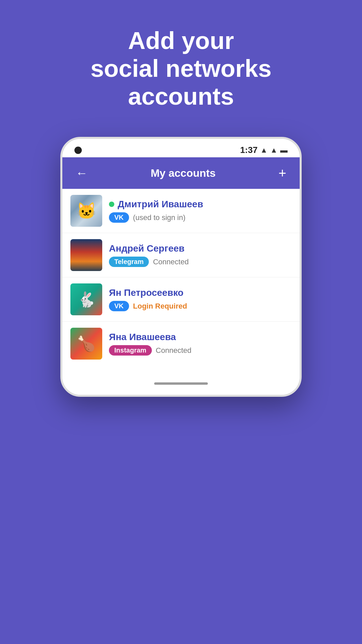  What do you see at coordinates (148, 306) in the screenshot?
I see `badges-row-2: VKLogin Required` at bounding box center [148, 306].